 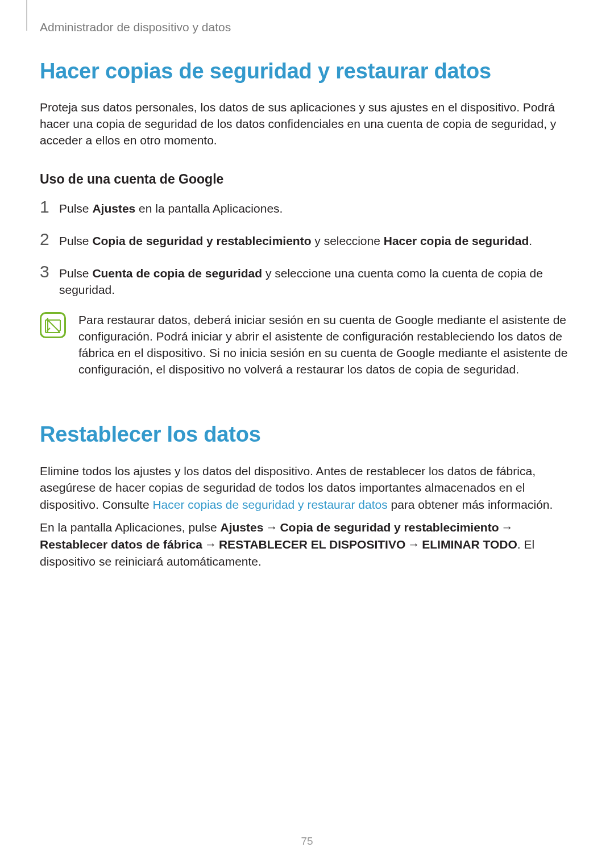 What do you see at coordinates (269, 505) in the screenshot?
I see `link-backup-section: Hacer copias de seguridad y restaurar da…` at bounding box center [269, 505].